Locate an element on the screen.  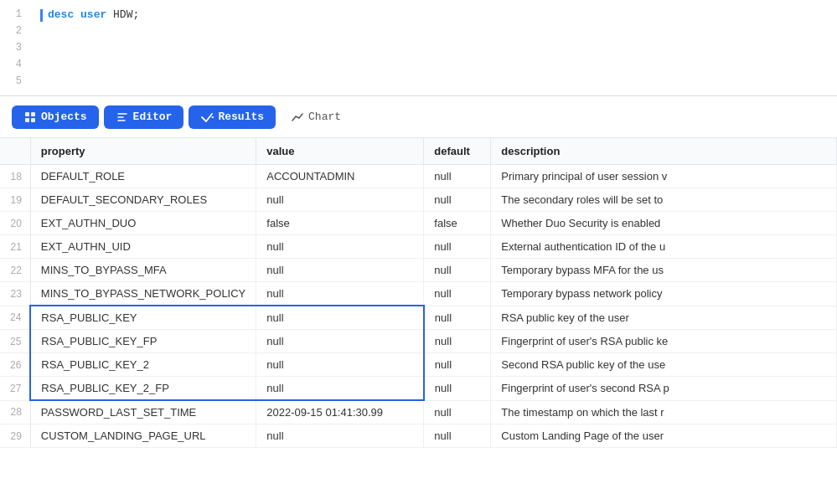
col-property: property is located at coordinates (142, 152).